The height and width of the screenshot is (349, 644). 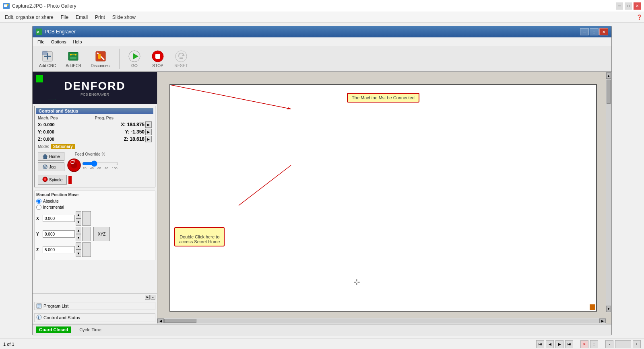 I want to click on feed-40: 40, so click(x=92, y=168).